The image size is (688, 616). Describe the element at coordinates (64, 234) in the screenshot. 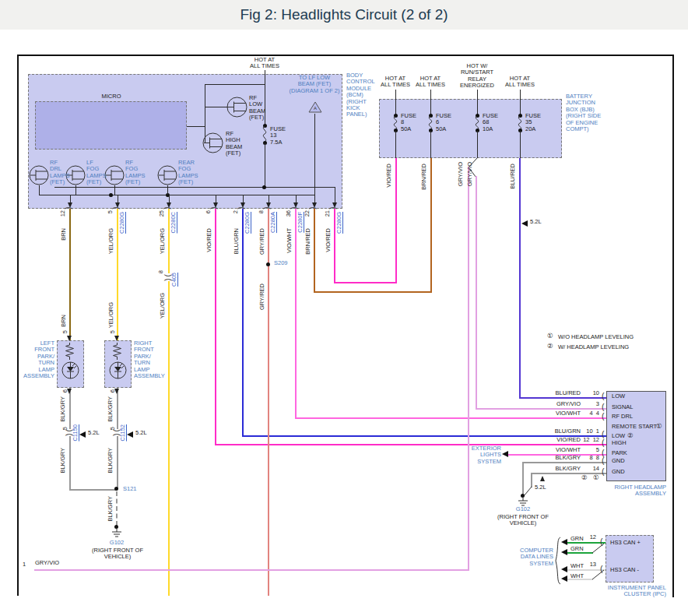

I see `wl-brn-1: BRN` at that location.